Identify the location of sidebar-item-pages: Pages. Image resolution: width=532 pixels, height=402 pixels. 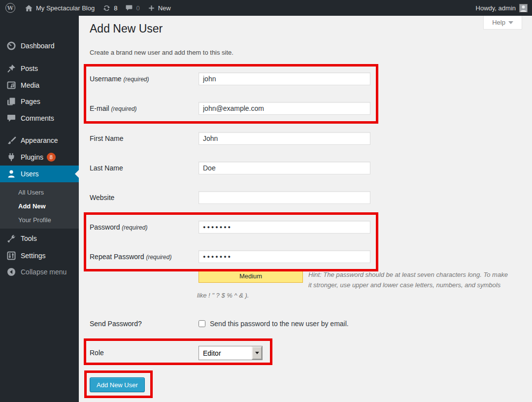
(39, 101).